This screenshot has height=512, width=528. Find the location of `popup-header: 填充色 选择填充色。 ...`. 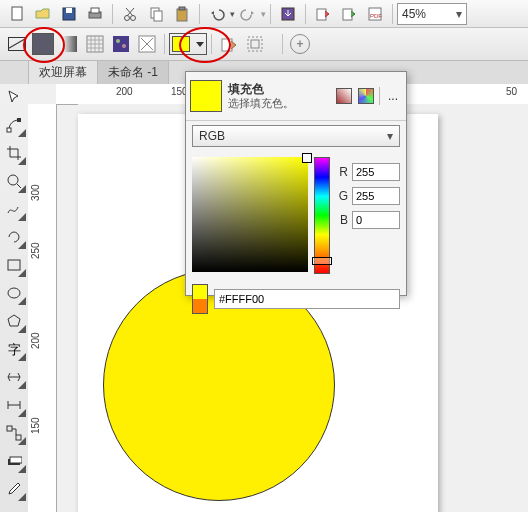

popup-header: 填充色 选择填充色。 ... is located at coordinates (296, 96).